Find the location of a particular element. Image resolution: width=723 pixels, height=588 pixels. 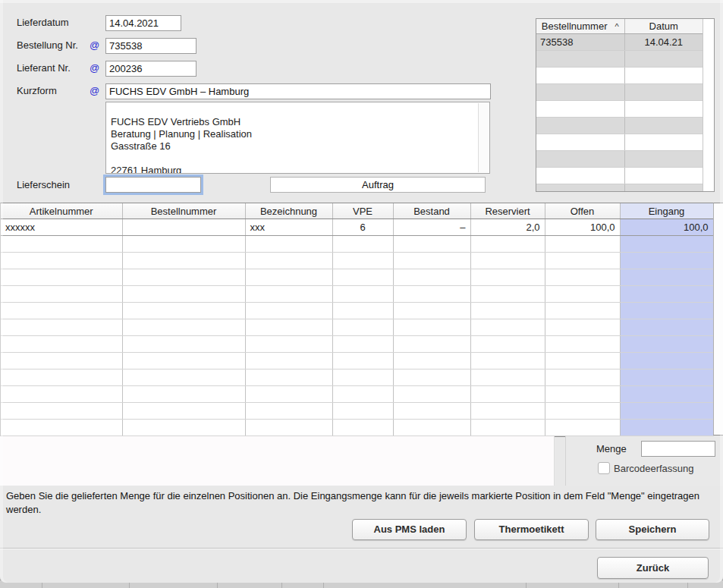

kurzform-lookup-icon: @ is located at coordinates (94, 91).